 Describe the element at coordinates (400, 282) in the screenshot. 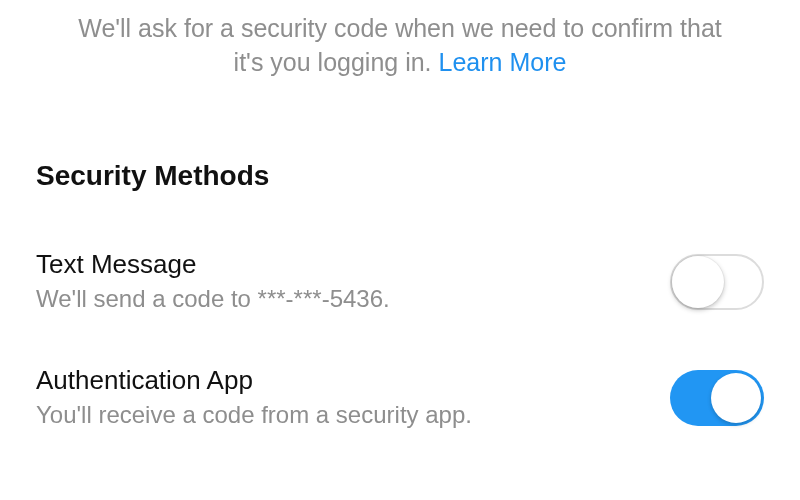

I see `method-row-text-message: Text Message We'll send a code to ***-**…` at that location.